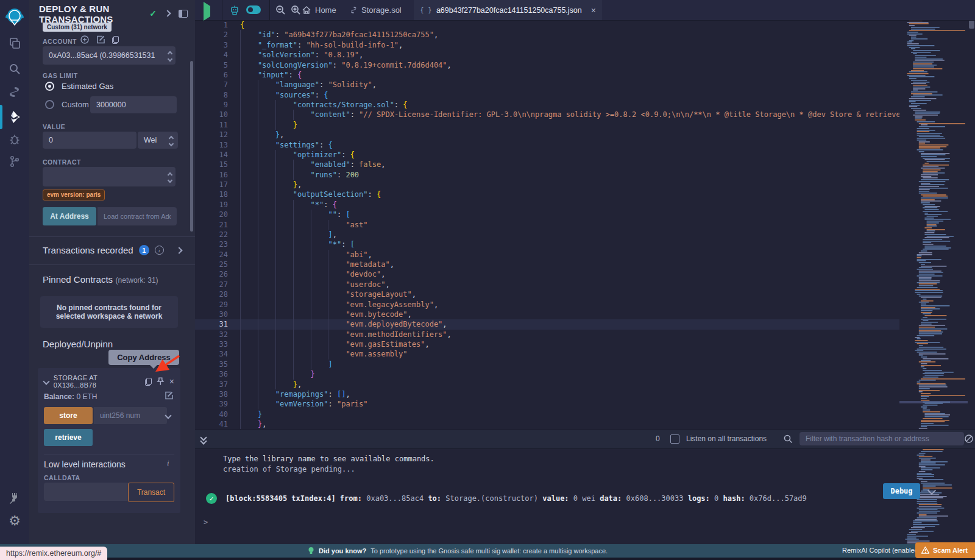  I want to click on contract-collapse-icon, so click(46, 381).